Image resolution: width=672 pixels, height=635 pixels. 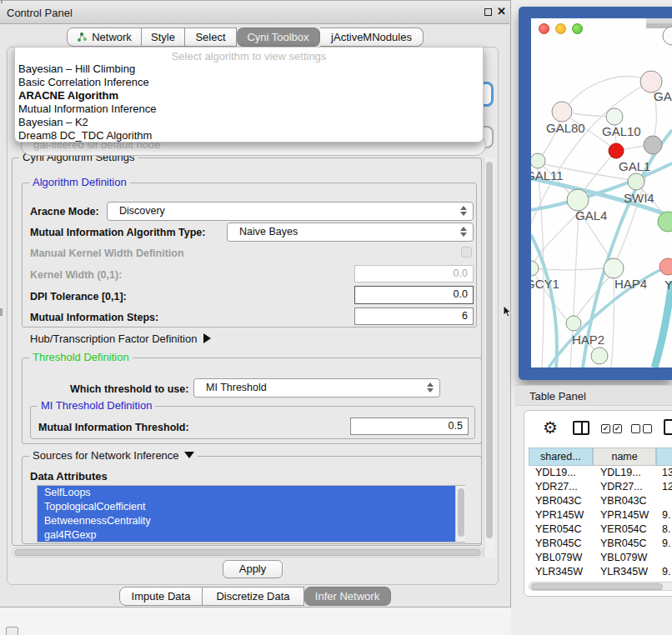 I want to click on dropdown-item: Bayesian – K2, so click(x=248, y=122).